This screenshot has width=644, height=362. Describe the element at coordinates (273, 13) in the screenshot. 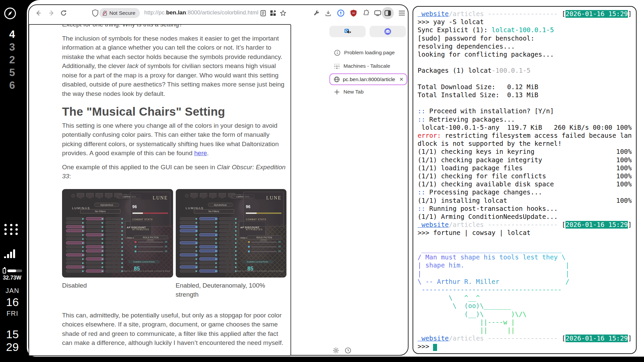

I see `split-view-icon` at that location.